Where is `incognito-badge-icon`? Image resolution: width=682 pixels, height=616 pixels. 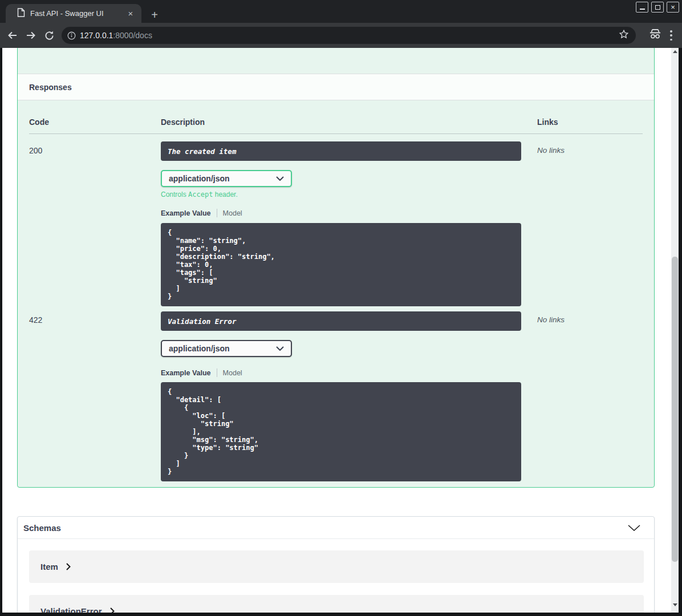
incognito-badge-icon is located at coordinates (655, 35).